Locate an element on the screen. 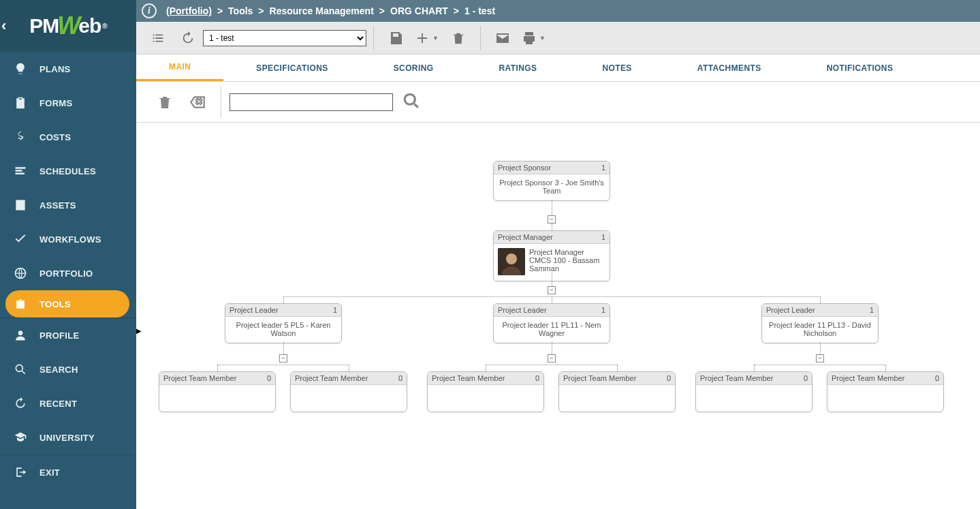 This screenshot has width=980, height=509. tab-specifications: SPECIFICATIONS is located at coordinates (291, 68).